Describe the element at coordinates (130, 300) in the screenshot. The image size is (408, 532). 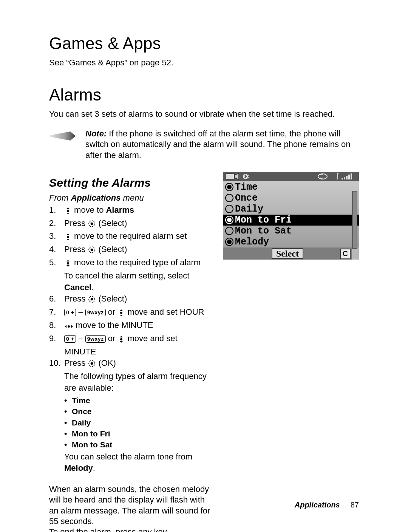
I see `step-6: Press (Select)` at that location.